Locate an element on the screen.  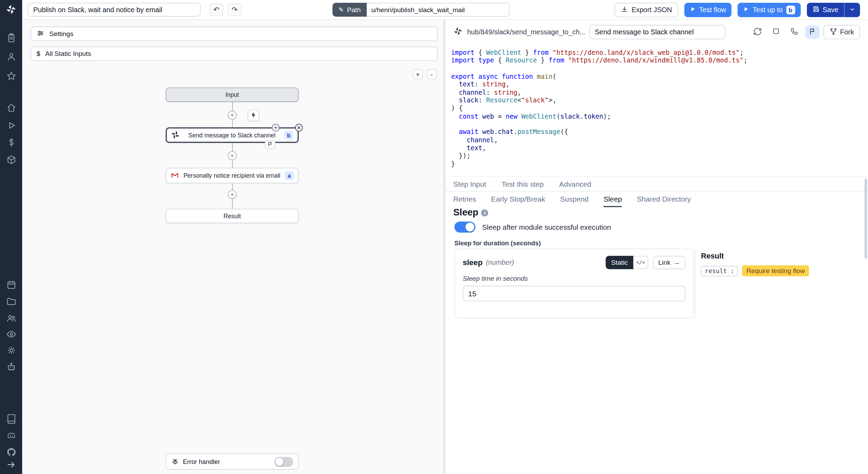
robot-icon is located at coordinates (11, 367).